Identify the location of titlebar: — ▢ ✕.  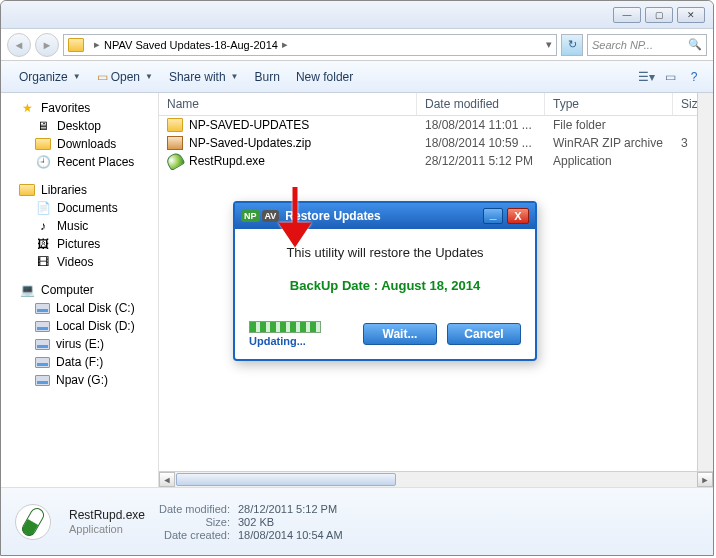
(357, 15).